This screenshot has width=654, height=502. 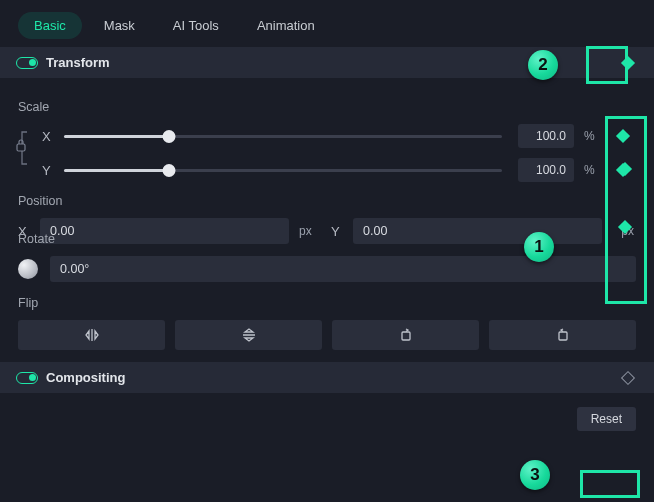 What do you see at coordinates (592, 170) in the screenshot?
I see `scale-y-unit: %` at bounding box center [592, 170].